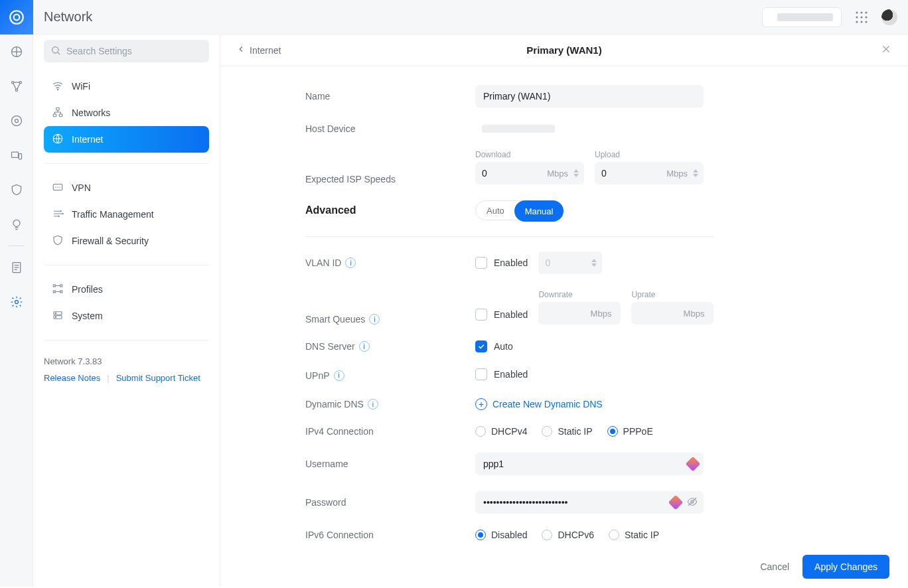  I want to click on sidebar-item-internet: Internet, so click(126, 139).